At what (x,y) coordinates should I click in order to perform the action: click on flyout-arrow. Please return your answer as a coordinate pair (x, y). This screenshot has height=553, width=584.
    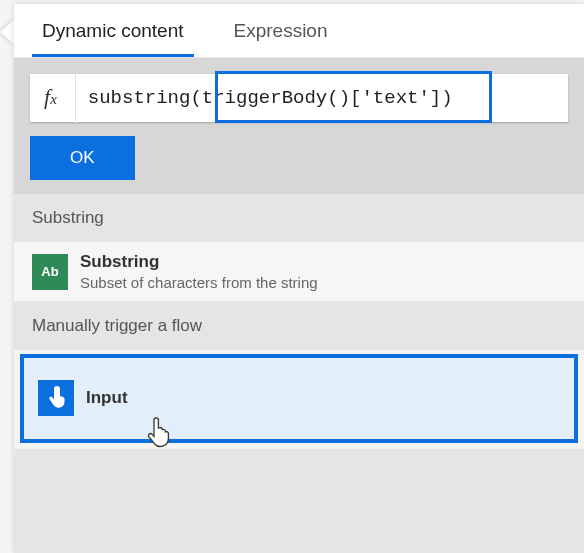
    Looking at the image, I should click on (7, 32).